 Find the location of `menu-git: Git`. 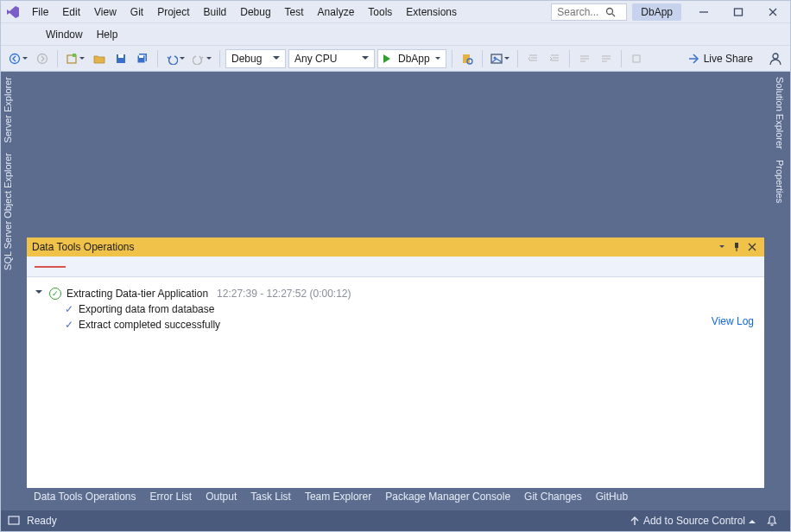

menu-git: Git is located at coordinates (136, 12).